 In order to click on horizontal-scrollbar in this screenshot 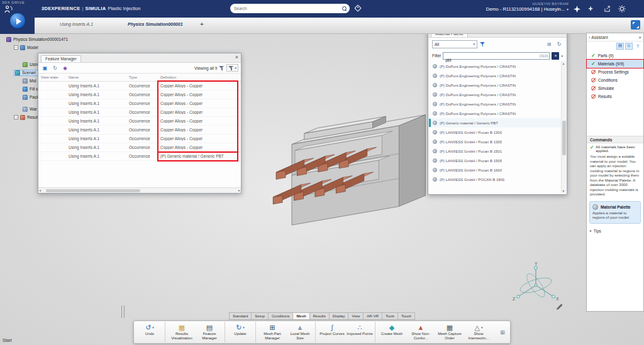, I will do `click(140, 190)`.